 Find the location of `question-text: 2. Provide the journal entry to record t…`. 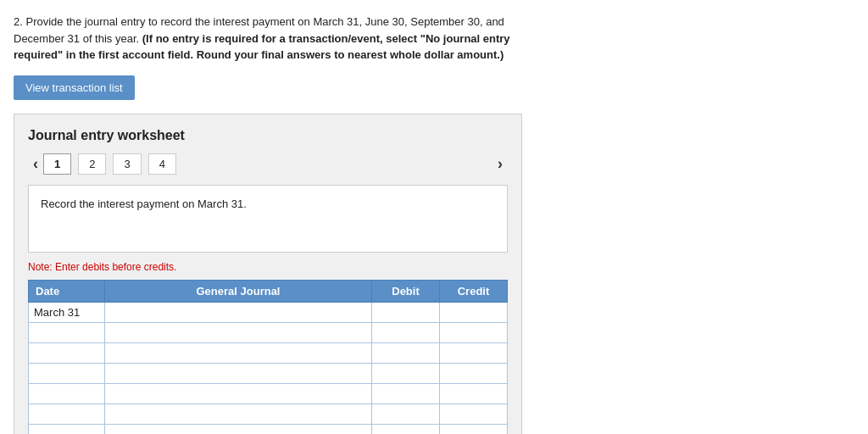

question-text: 2. Provide the journal entry to record t… is located at coordinates (276, 39).